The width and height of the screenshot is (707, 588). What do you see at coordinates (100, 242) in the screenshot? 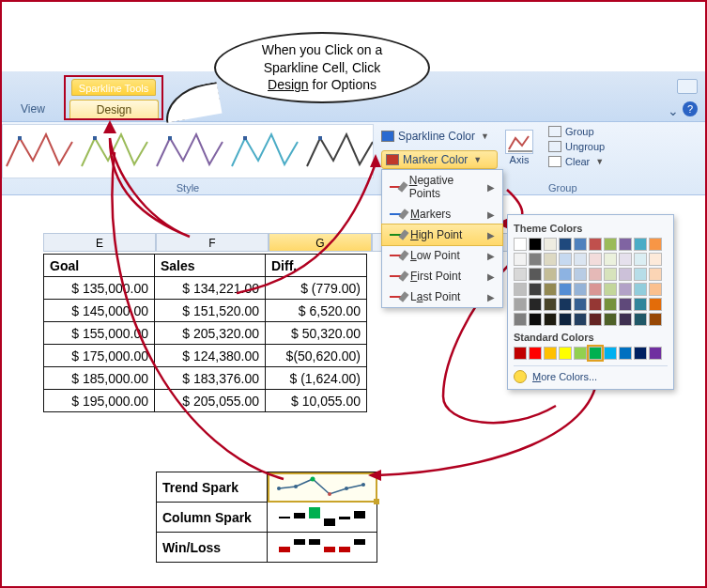
I see `column-header-E: E` at bounding box center [100, 242].